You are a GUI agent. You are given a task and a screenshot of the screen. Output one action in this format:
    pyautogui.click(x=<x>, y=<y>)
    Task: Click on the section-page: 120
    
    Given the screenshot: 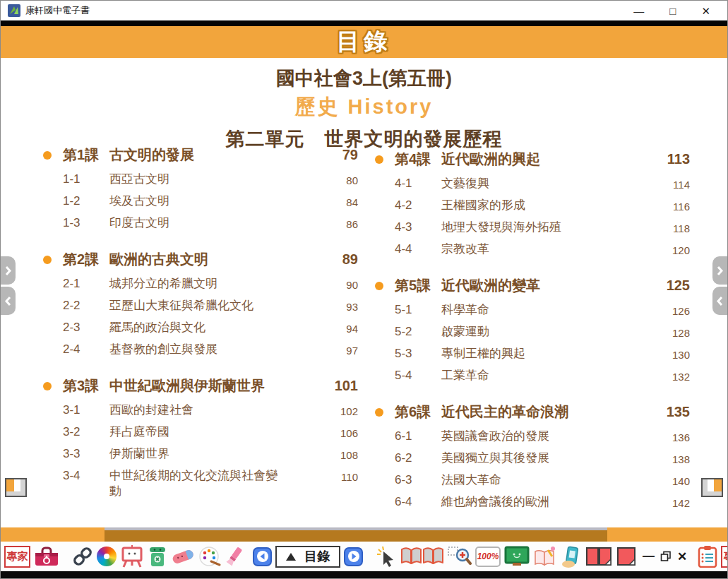 What is the action you would take?
    pyautogui.click(x=672, y=250)
    